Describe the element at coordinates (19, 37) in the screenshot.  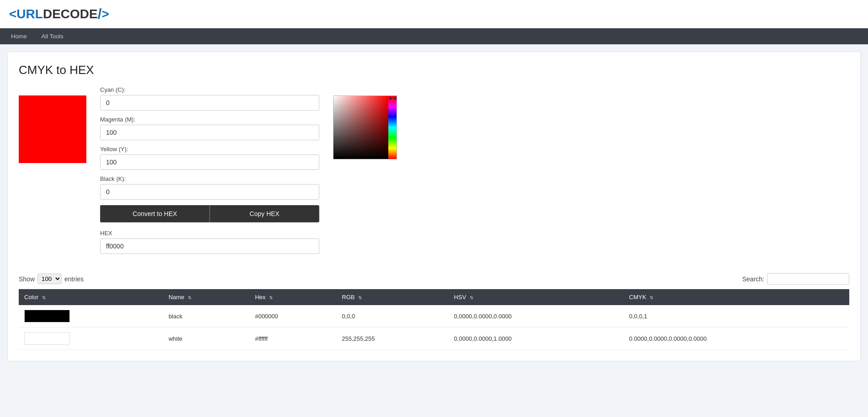
I see `nav-home: Home` at that location.